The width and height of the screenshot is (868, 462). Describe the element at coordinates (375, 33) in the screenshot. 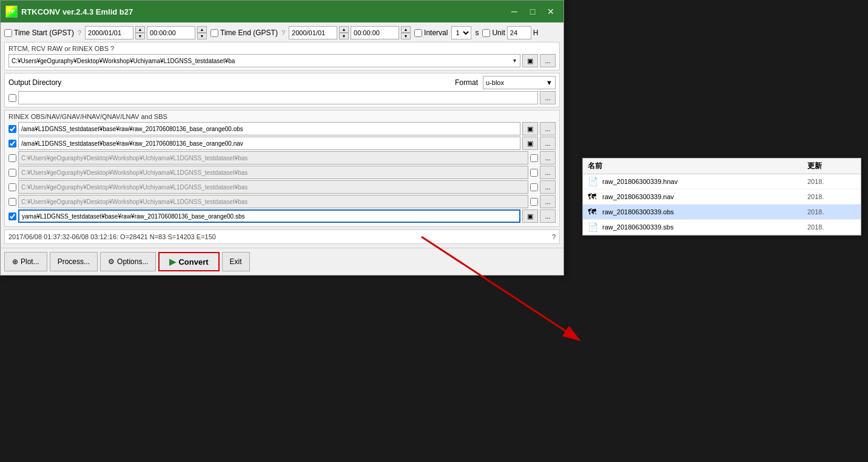

I see `time-end-time` at that location.